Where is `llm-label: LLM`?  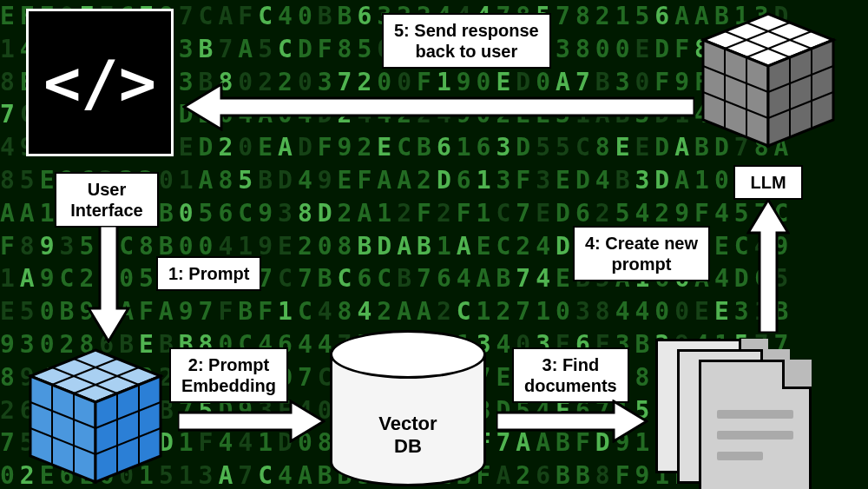
llm-label: LLM is located at coordinates (768, 182).